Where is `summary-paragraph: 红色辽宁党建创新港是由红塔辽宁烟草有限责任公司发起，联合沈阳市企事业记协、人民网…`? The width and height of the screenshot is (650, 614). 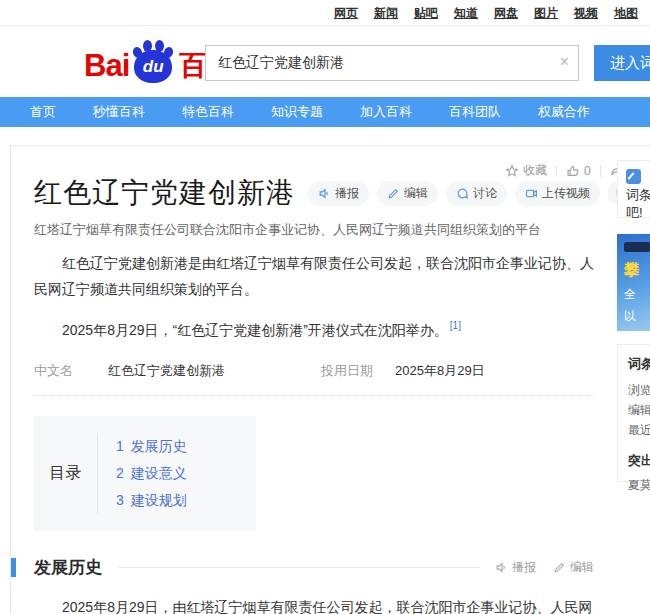
summary-paragraph: 红色辽宁党建创新港是由红塔辽宁烟草有限责任公司发起，联合沈阳市企事业记协、人民网… is located at coordinates (314, 276).